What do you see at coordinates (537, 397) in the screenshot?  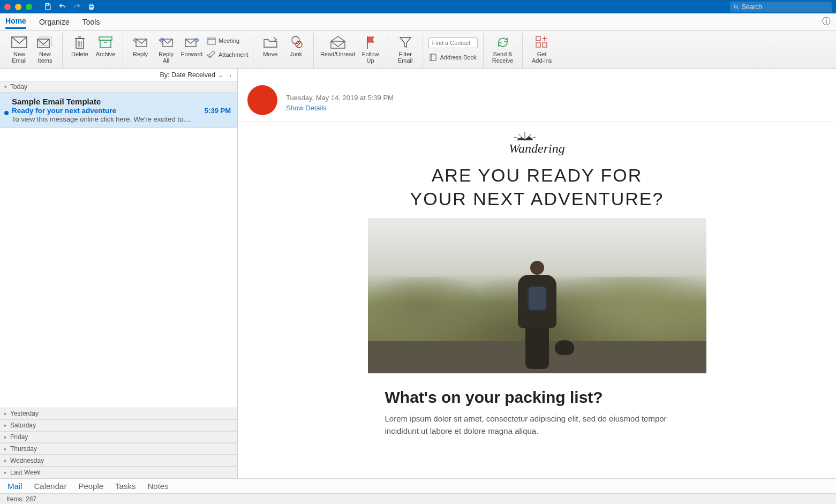 I see `section-title: What's on your packing list?` at bounding box center [537, 397].